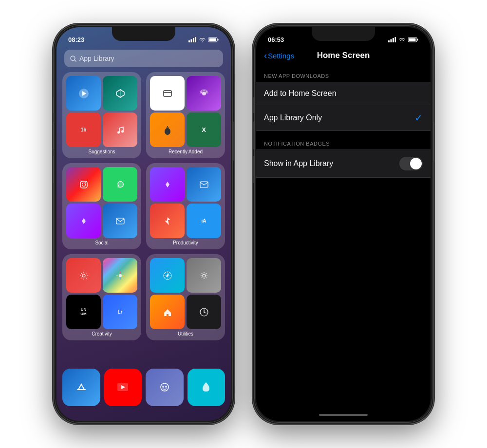  Describe the element at coordinates (343, 141) in the screenshot. I see `section-header-notification-badges: NOTIFICATION BADGES` at that location.